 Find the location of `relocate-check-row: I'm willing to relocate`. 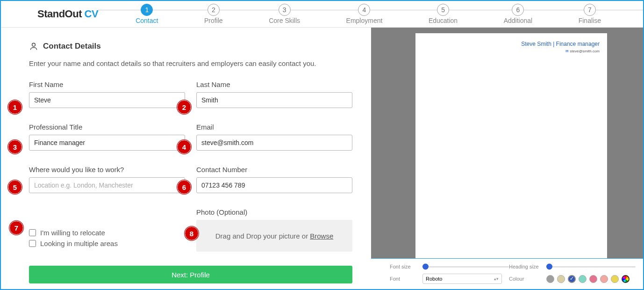

relocate-check-row: I'm willing to relocate is located at coordinates (107, 233).